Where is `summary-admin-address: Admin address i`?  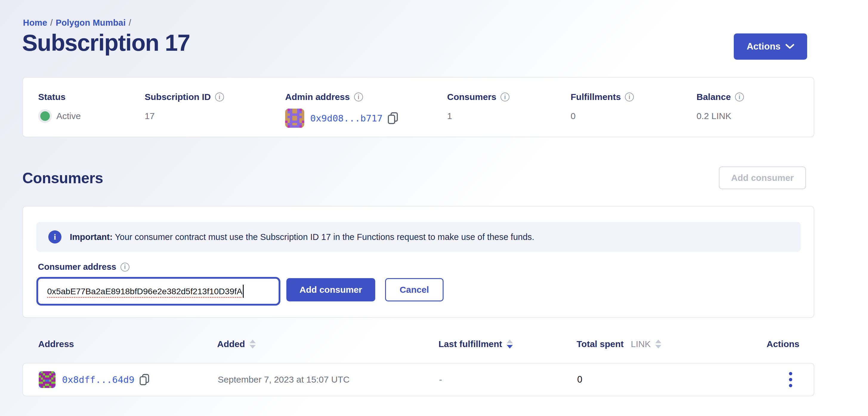 summary-admin-address: Admin address i is located at coordinates (342, 110).